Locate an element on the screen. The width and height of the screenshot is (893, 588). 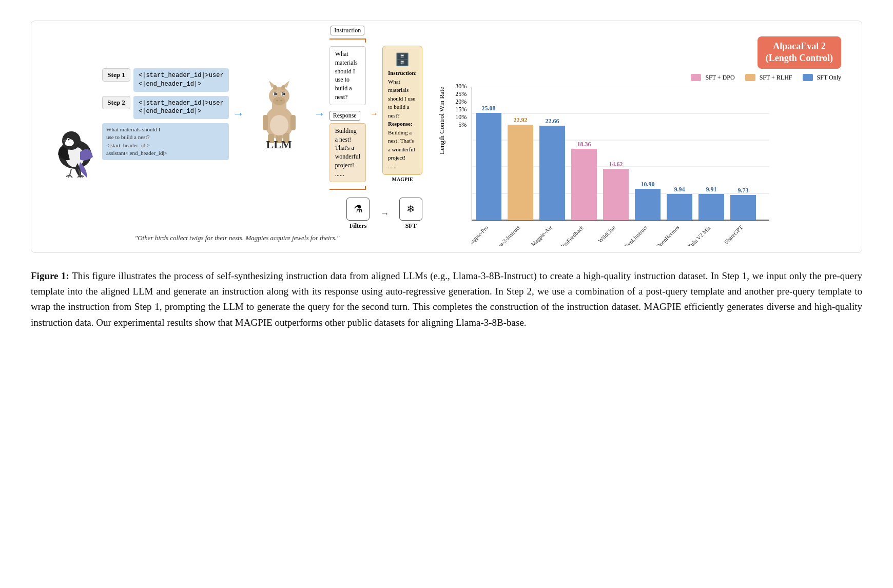
svg-text: Llama-3-Instruct is located at coordinates (505, 235).